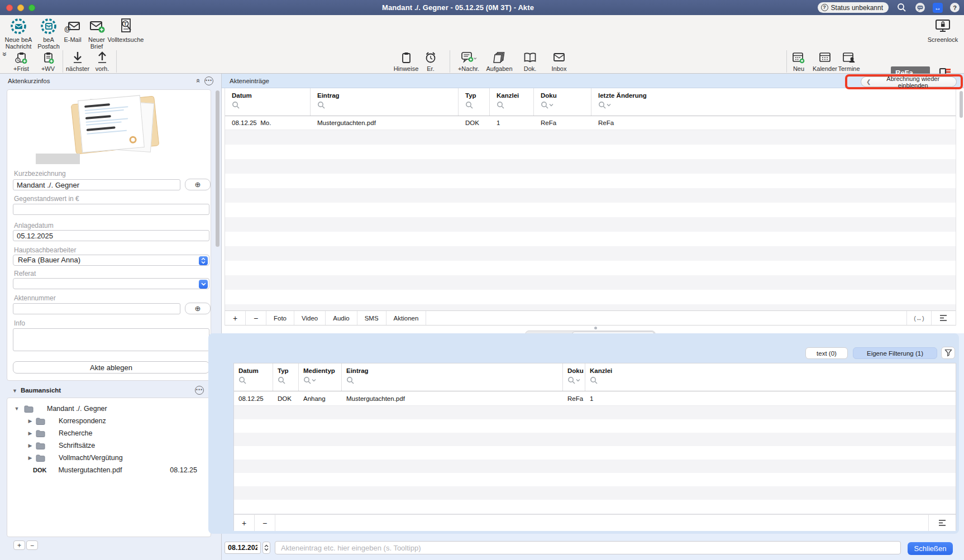 Image resolution: width=964 pixels, height=560 pixels. Describe the element at coordinates (469, 61) in the screenshot. I see `toolbar-item-nachricht: +Nachr.` at that location.